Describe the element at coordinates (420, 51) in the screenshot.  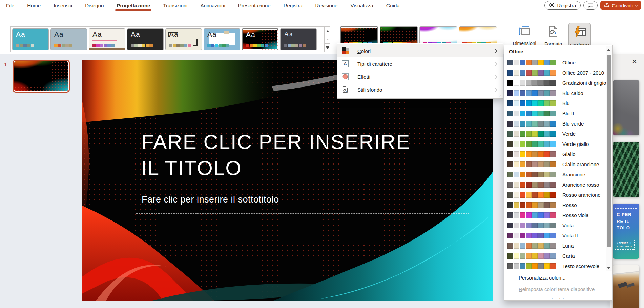
I see `menu-item-colori: Colori` at that location.